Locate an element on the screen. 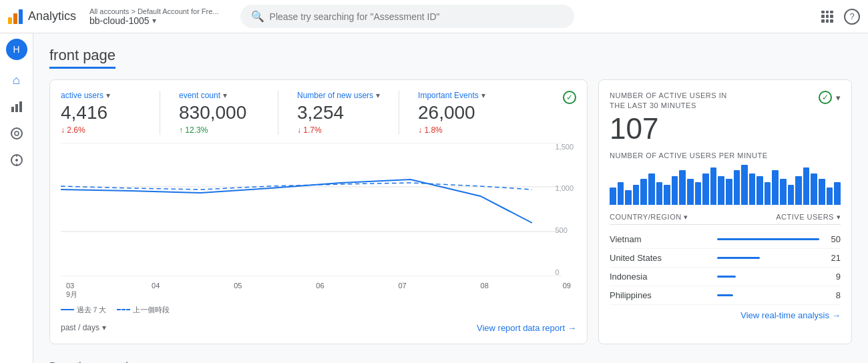 This screenshot has height=363, width=868. metric-active-users: active users ▾ 4,416 ↓ 2.6% is located at coordinates (101, 113).